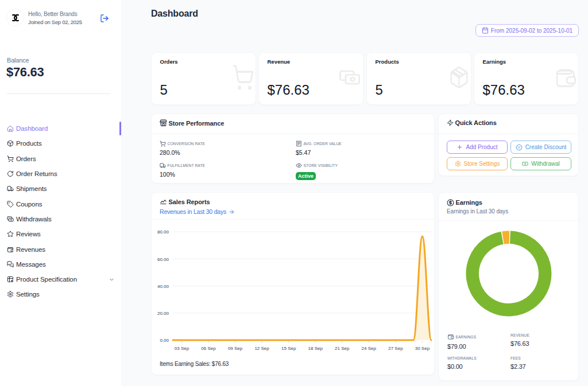 This screenshot has width=588, height=386. What do you see at coordinates (262, 349) in the screenshot?
I see `svg-text: 12 Sep` at bounding box center [262, 349].